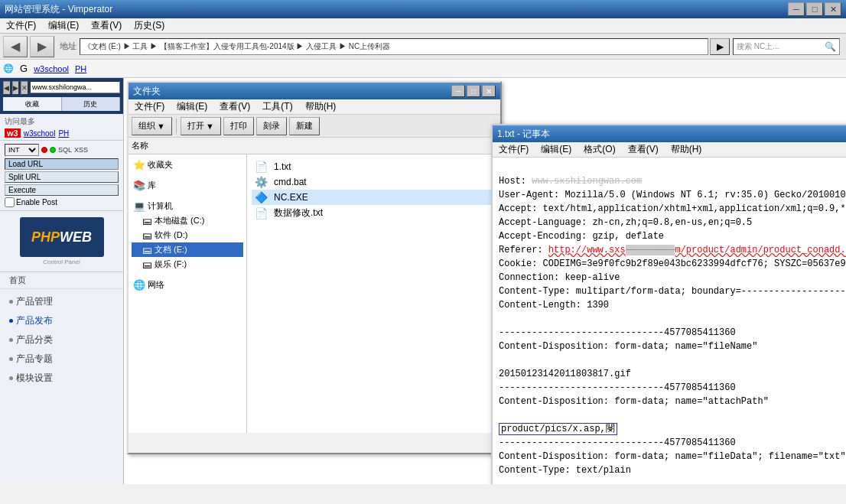 The image size is (846, 504). What do you see at coordinates (314, 126) in the screenshot?
I see `fe-nav-bar: 组织 ▼ 打开 ▼ 打印 刻录 新建` at bounding box center [314, 126].